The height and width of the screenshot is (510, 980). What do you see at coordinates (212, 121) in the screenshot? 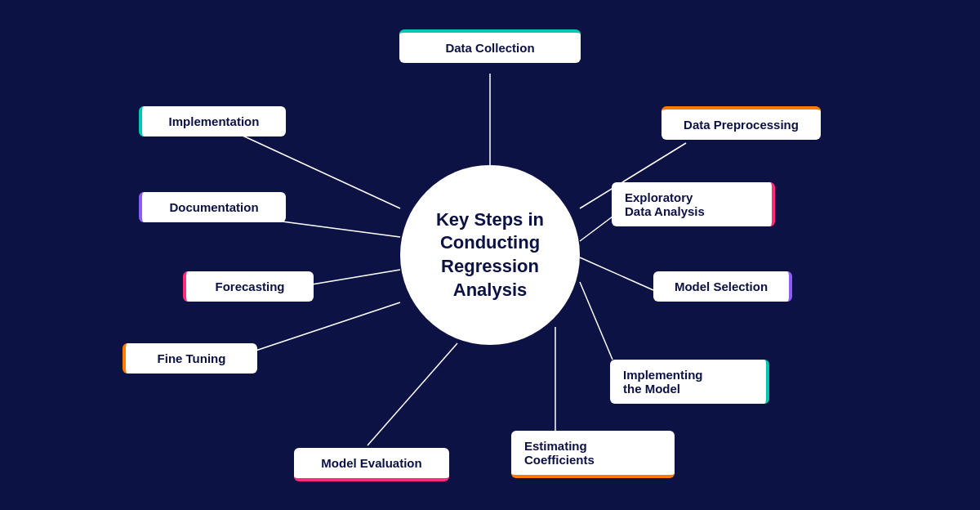
I see `node-implementation: Implementation` at bounding box center [212, 121].